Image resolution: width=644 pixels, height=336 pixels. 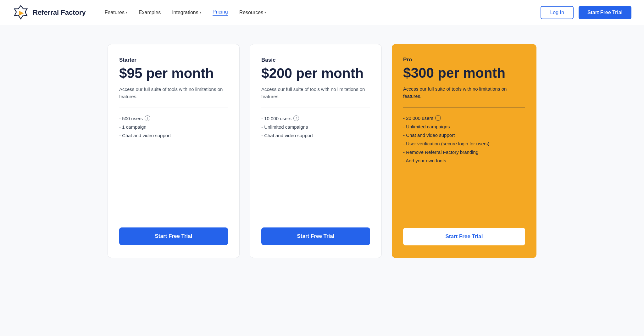 What do you see at coordinates (59, 13) in the screenshot?
I see `brand-name: Referral Factory` at bounding box center [59, 13].